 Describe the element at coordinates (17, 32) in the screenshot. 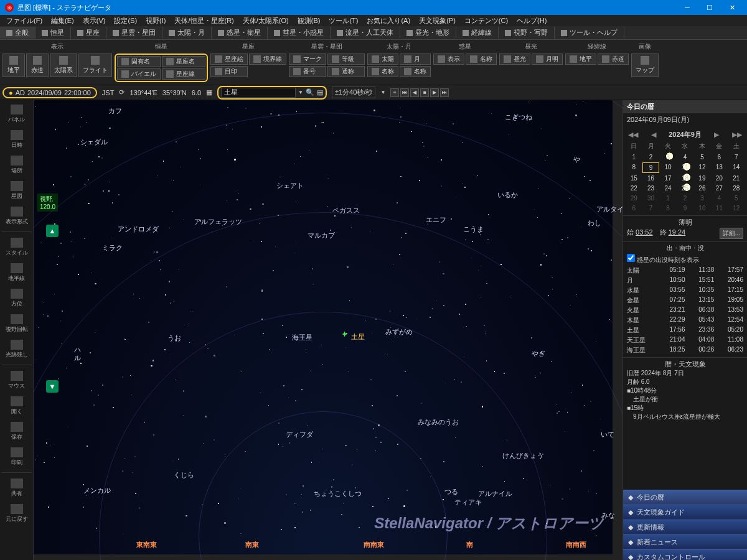

I see `category-tab: 全般` at that location.